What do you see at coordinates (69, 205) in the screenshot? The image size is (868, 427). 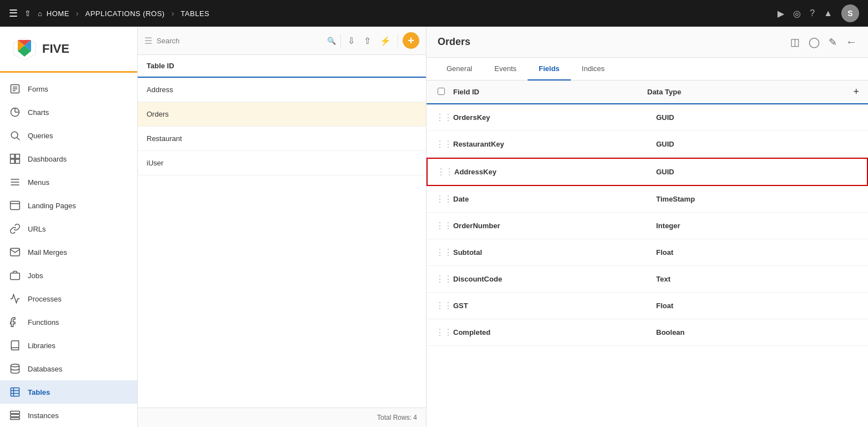 I see `sidebar-item-landing-pages: Landing Pages` at bounding box center [69, 205].